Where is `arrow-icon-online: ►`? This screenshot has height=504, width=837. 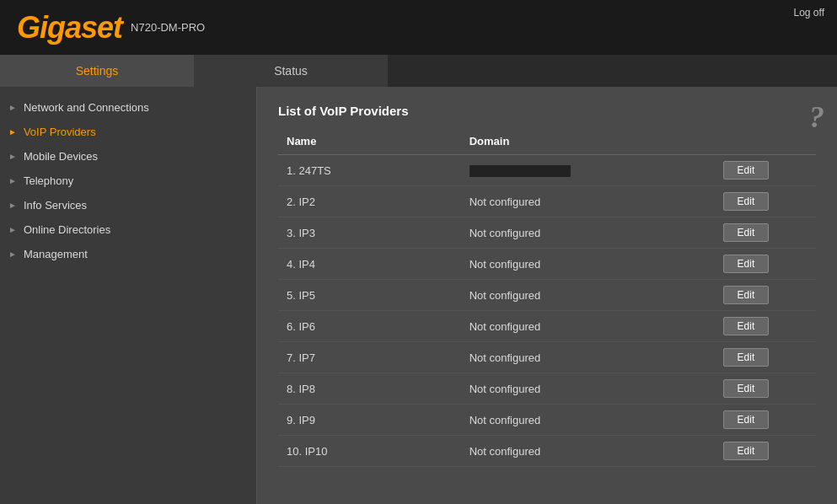 arrow-icon-online: ► is located at coordinates (13, 229).